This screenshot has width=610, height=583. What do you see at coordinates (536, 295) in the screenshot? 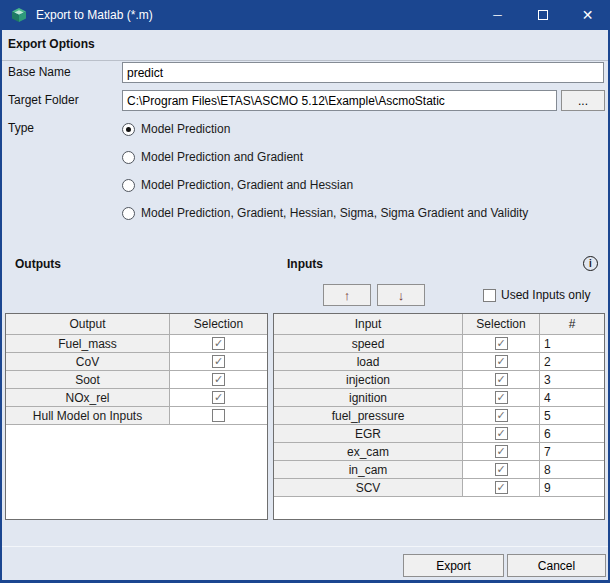
I see `used-inputs-only: Used Inputs only` at bounding box center [536, 295].